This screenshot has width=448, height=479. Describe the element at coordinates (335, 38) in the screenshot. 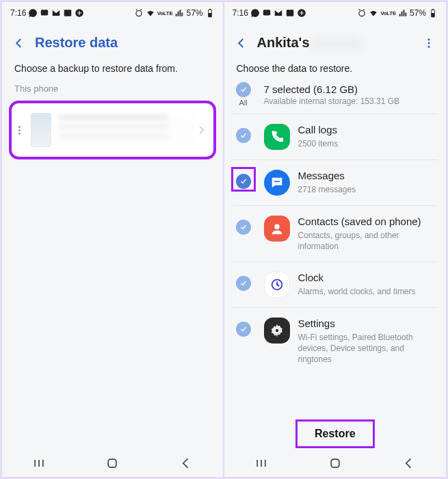

I see `header: Ankita's` at that location.